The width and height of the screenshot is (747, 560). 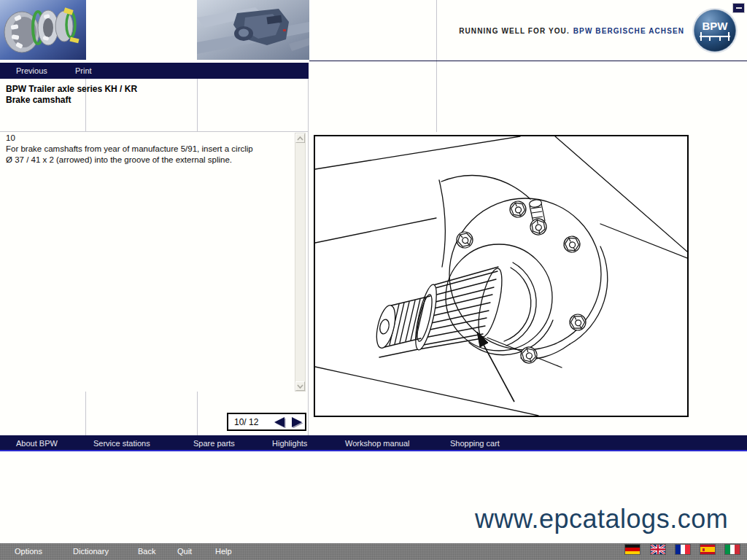 I want to click on nav-about-bpw: About BPW, so click(x=36, y=443).